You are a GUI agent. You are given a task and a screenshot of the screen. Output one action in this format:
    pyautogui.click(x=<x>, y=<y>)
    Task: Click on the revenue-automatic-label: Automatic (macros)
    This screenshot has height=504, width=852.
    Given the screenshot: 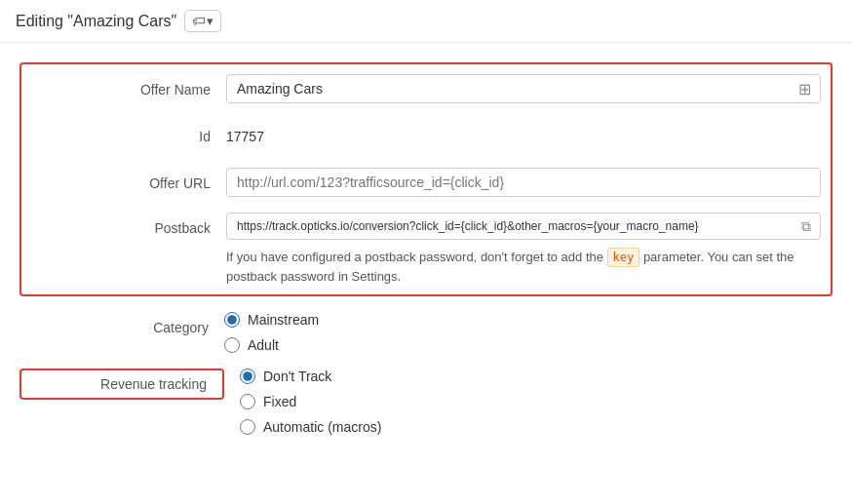 What is the action you would take?
    pyautogui.click(x=322, y=427)
    